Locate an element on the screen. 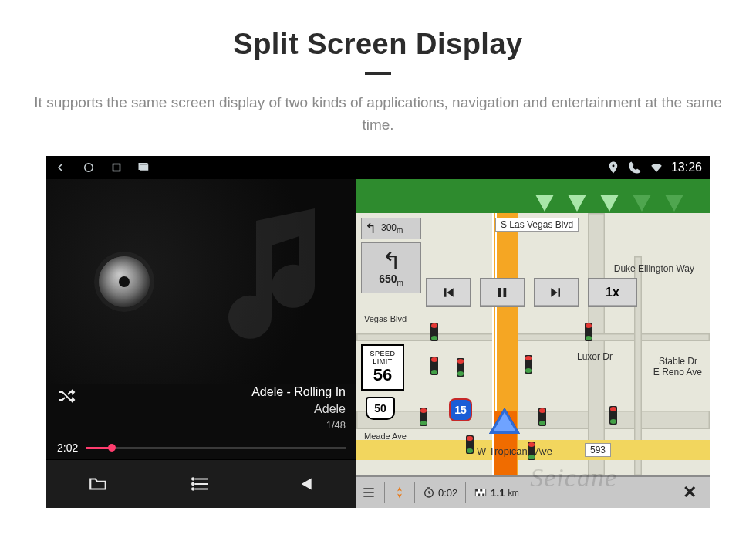 This screenshot has height=555, width=756. track-counter: 1/48 is located at coordinates (299, 425).